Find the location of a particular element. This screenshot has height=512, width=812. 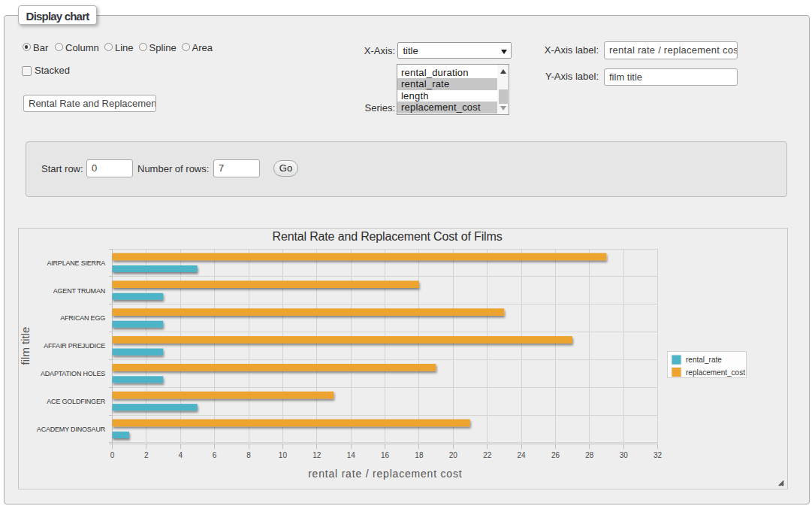

svg-text: rental_rate is located at coordinates (704, 359).